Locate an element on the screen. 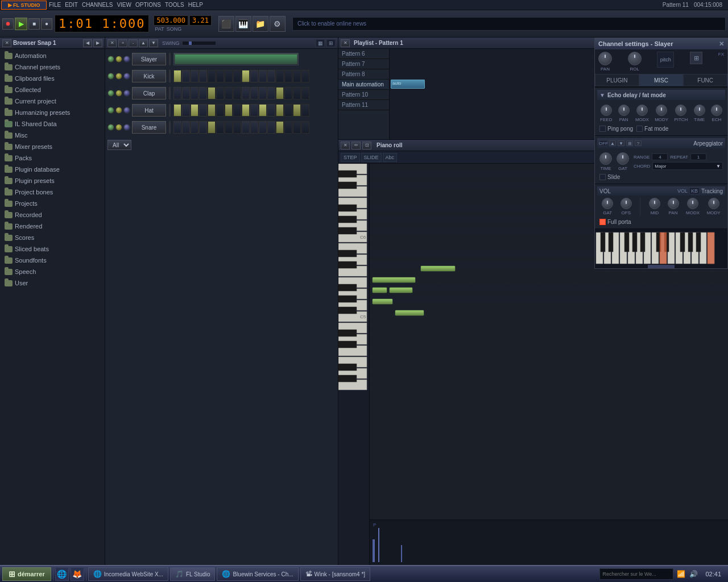 This screenshot has width=728, height=582. arp-gat-knob: GAT is located at coordinates (623, 161).